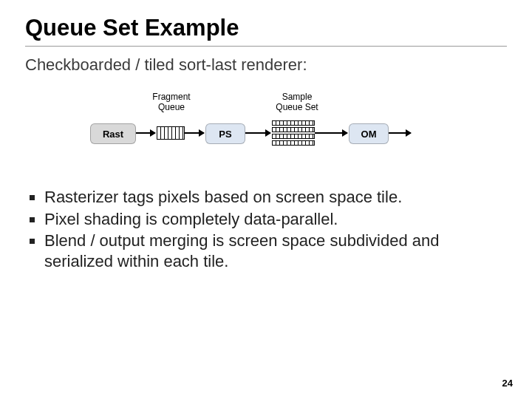 The width and height of the screenshot is (532, 399). What do you see at coordinates (297, 103) in the screenshot?
I see `sample-queue-set-label: Sample Queue Set` at bounding box center [297, 103].